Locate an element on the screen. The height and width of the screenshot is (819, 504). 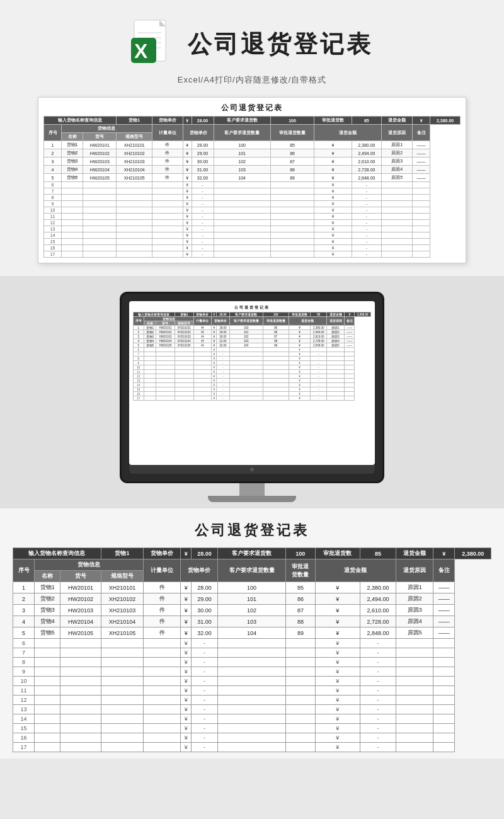
bottom-filter-row: 输入货物名称查询信息 货物1 货物单价 ¥ 28.00 客户要求退货数 100 … is located at coordinates (252, 554).